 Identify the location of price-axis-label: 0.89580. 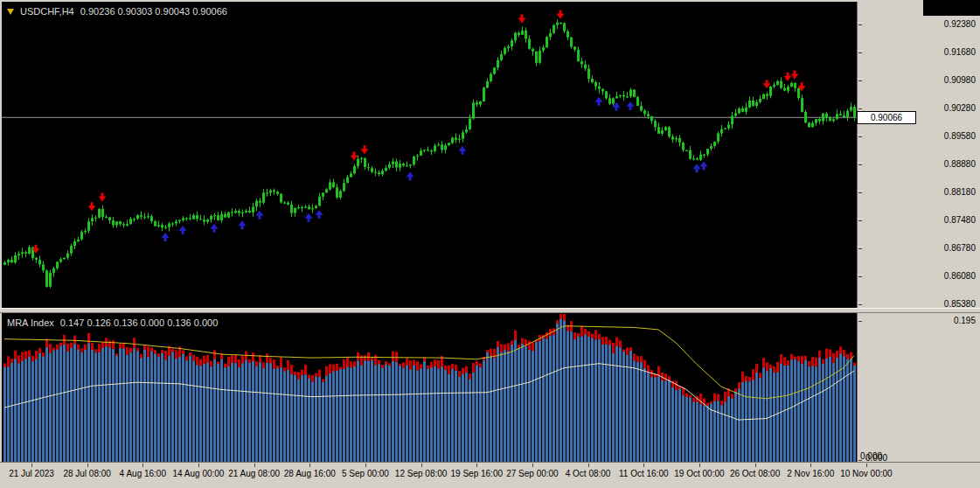
(960, 136).